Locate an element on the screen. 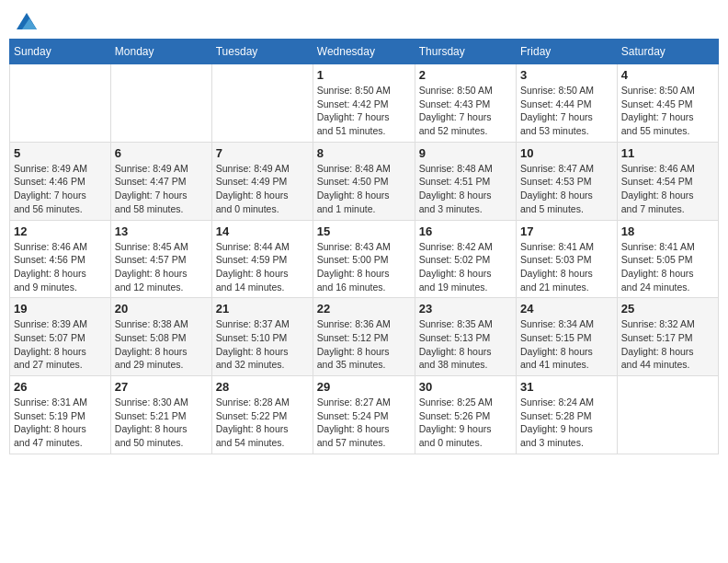 This screenshot has width=728, height=563. page-header is located at coordinates (364, 21).